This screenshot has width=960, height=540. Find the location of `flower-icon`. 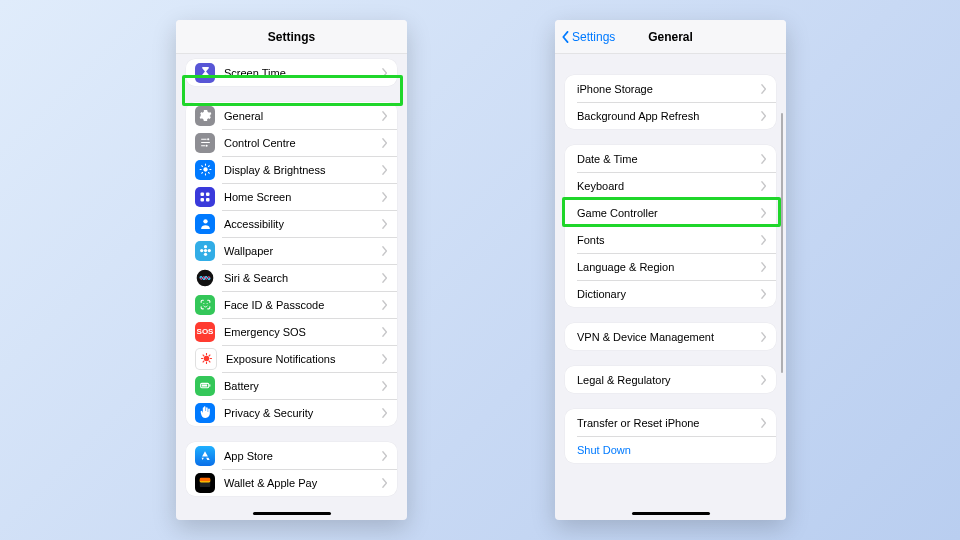

flower-icon is located at coordinates (205, 251).